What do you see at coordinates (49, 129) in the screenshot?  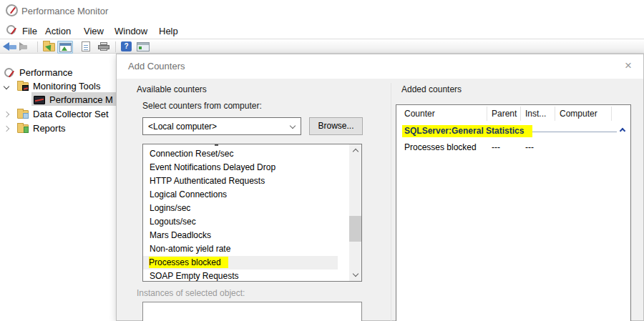 I see `tree-item-label: Reports` at bounding box center [49, 129].